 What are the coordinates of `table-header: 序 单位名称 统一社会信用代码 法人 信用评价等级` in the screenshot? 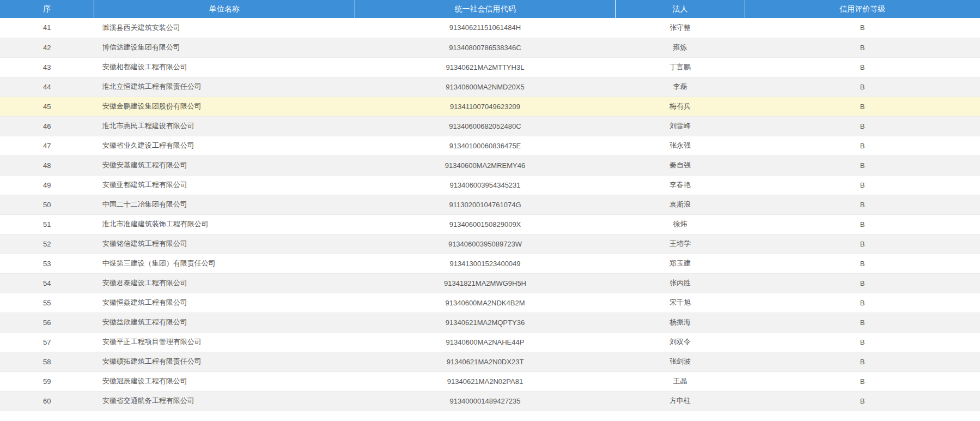 It's located at (490, 9).